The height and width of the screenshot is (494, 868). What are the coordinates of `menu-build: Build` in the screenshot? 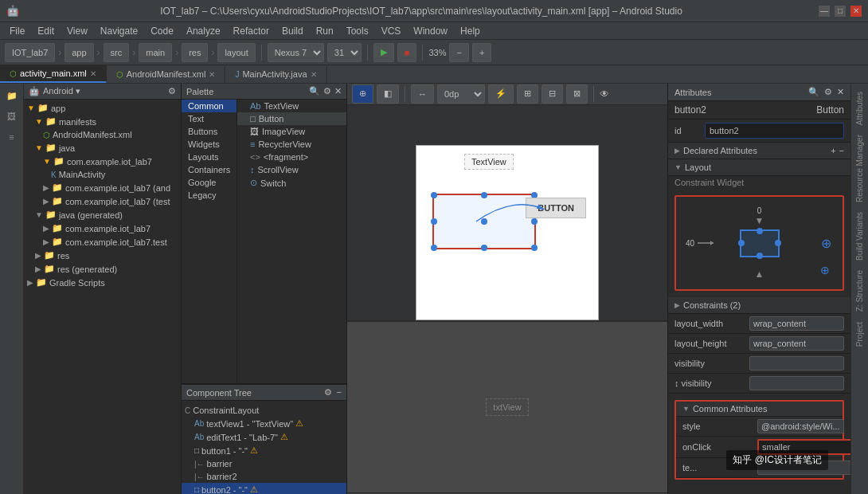 It's located at (293, 31).